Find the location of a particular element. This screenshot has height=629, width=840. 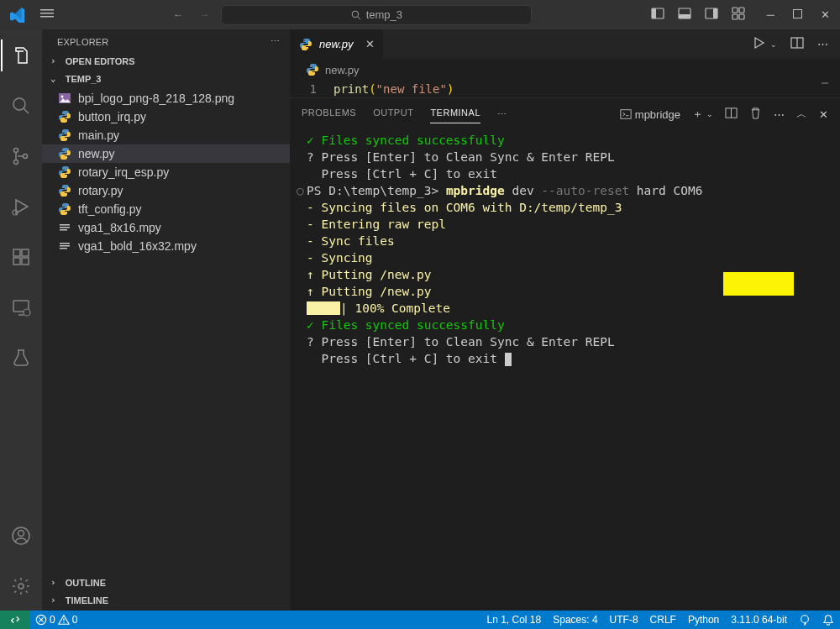

panel-maximize-icon: ︿ is located at coordinates (801, 114).